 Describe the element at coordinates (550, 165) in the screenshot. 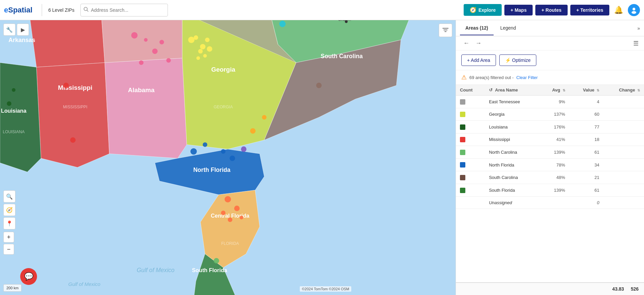

I see `table-row: North Florida 78% 34` at that location.